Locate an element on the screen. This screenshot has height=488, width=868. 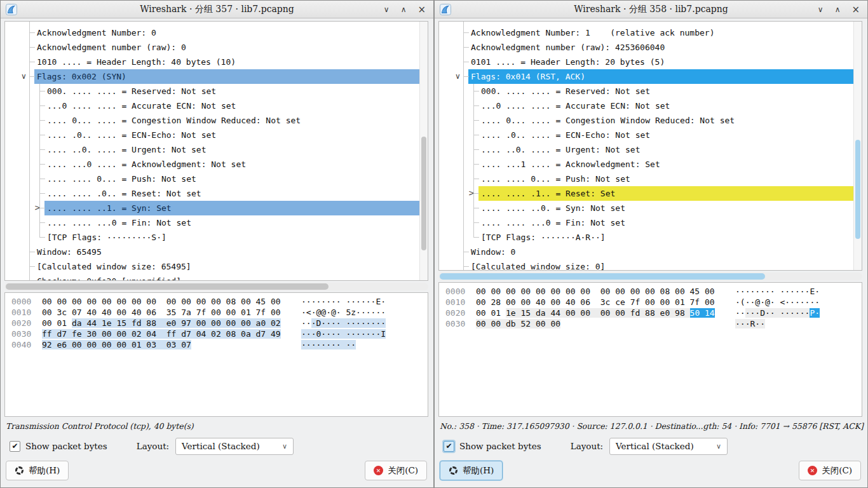
tree-row-label: ...0 .... .... = Accurate ECN: Not set is located at coordinates (576, 105).